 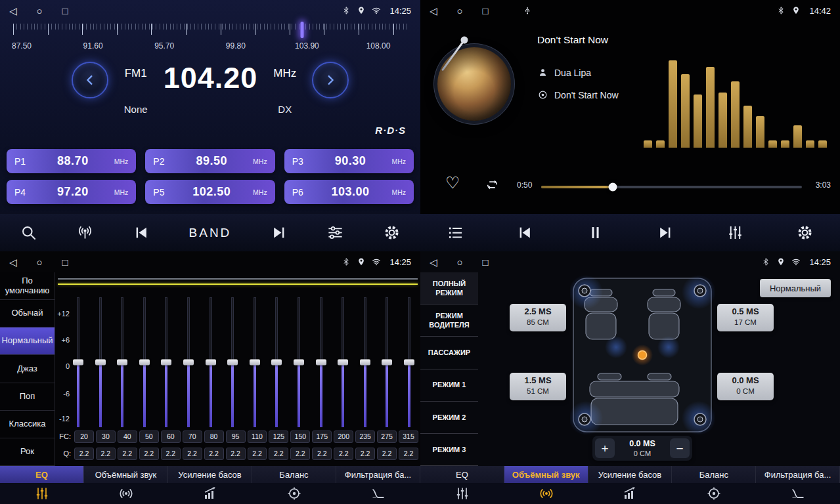 What do you see at coordinates (449, 417) in the screenshot?
I see `listening-mode-item: РЕЖИМ 2` at bounding box center [449, 417].